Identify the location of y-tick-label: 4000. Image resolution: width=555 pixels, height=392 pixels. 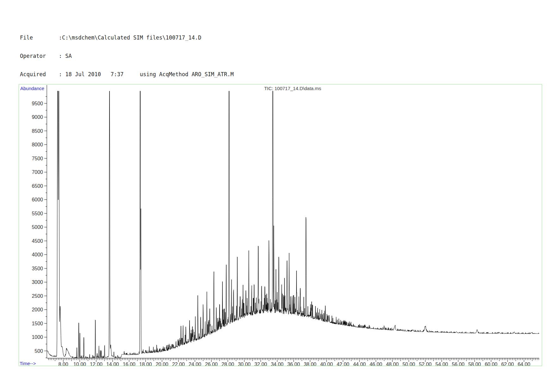
(37, 255).